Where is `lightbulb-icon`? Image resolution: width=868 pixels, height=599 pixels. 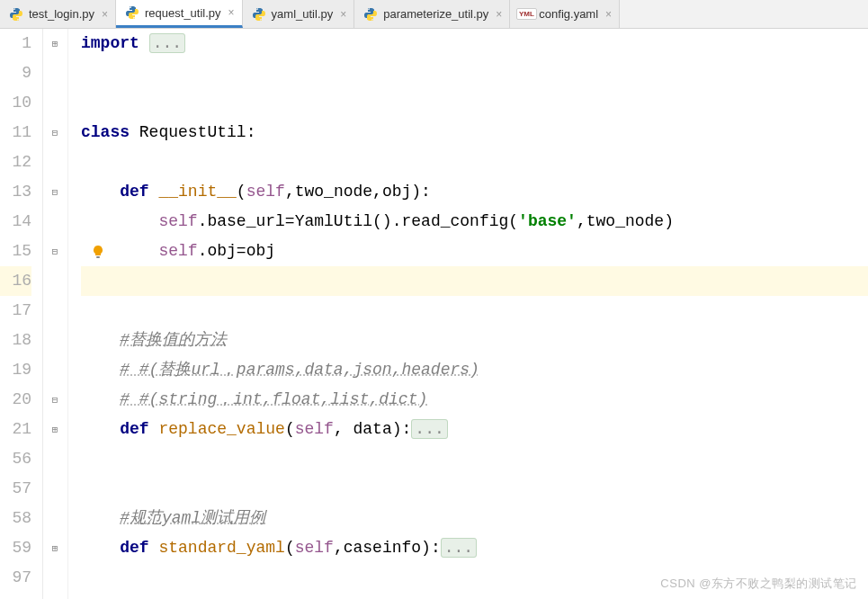 lightbulb-icon is located at coordinates (98, 252).